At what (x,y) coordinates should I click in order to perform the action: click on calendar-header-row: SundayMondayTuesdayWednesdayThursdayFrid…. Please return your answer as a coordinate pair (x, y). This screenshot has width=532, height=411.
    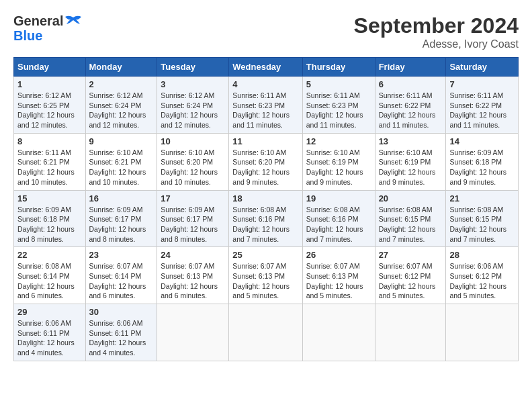
    Looking at the image, I should click on (266, 67).